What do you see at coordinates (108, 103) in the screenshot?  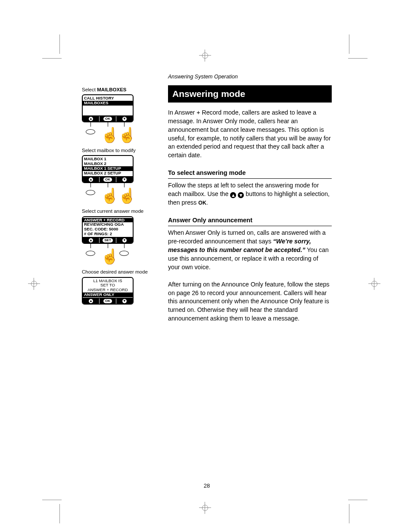 I see `lcd-row-selected: MAILBOXES` at bounding box center [108, 103].